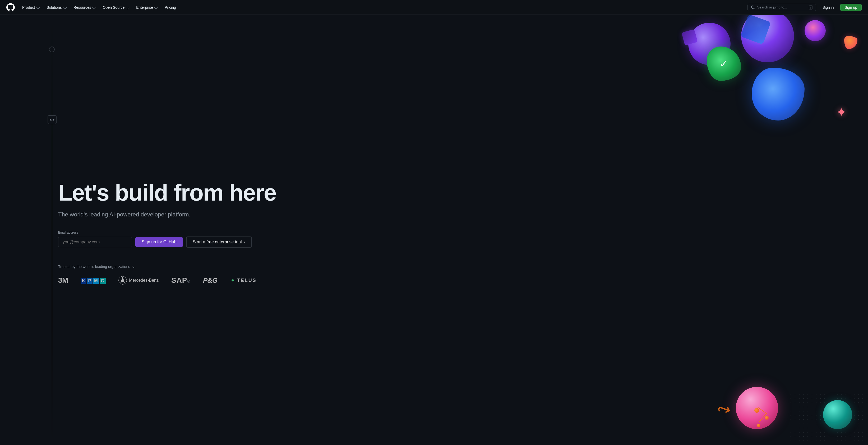 The height and width of the screenshot is (445, 868). I want to click on blue-cube, so click(755, 30).